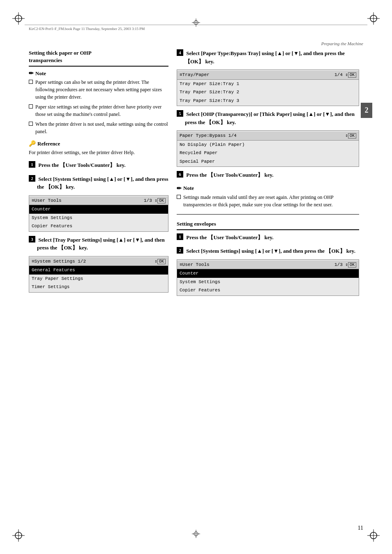  I want to click on left-step-1-title-row: 1 Press the 【User Tools/Counter】 key., so click(99, 166).